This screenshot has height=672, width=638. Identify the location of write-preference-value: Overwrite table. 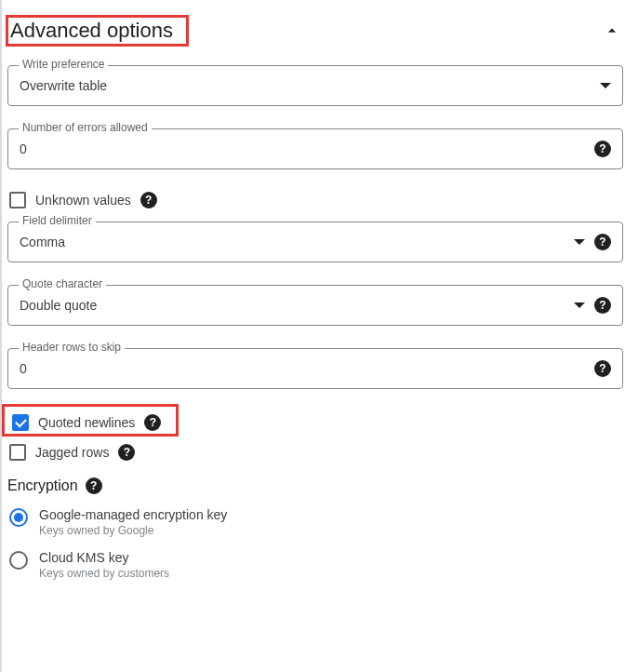
(310, 86).